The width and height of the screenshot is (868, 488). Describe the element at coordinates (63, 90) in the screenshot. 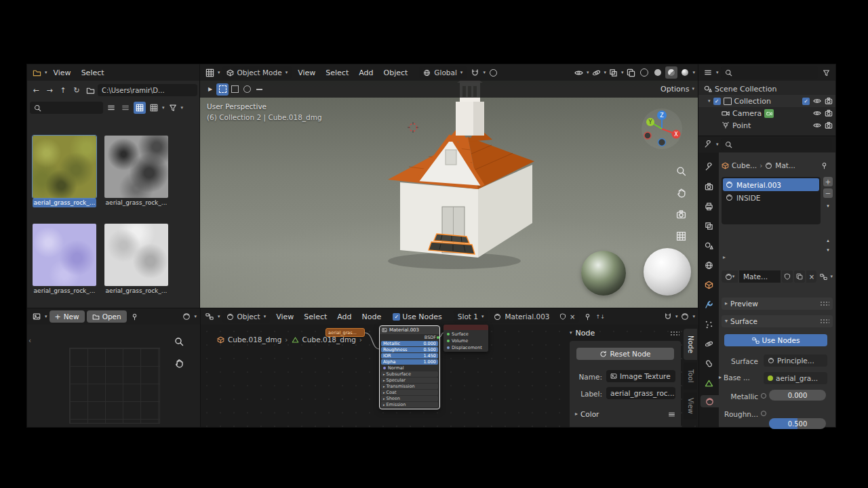

I see `up-button: ↑` at that location.